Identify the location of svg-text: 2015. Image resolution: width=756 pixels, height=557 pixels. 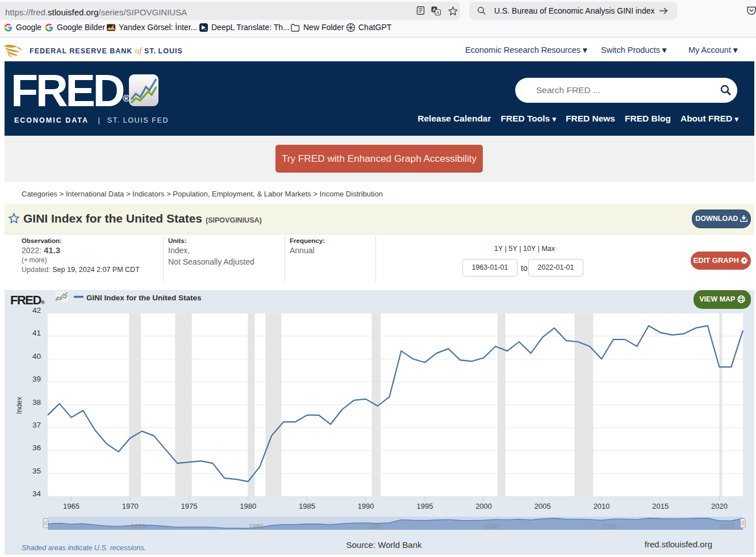
(660, 506).